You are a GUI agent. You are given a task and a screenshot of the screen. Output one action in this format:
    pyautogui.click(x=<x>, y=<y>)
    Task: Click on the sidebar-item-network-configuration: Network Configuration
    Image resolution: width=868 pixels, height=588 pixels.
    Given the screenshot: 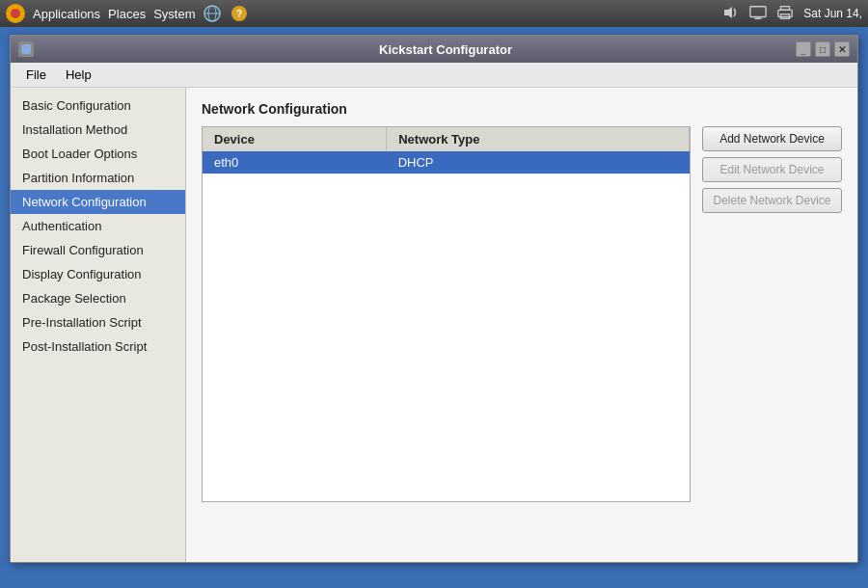 What is the action you would take?
    pyautogui.click(x=98, y=202)
    